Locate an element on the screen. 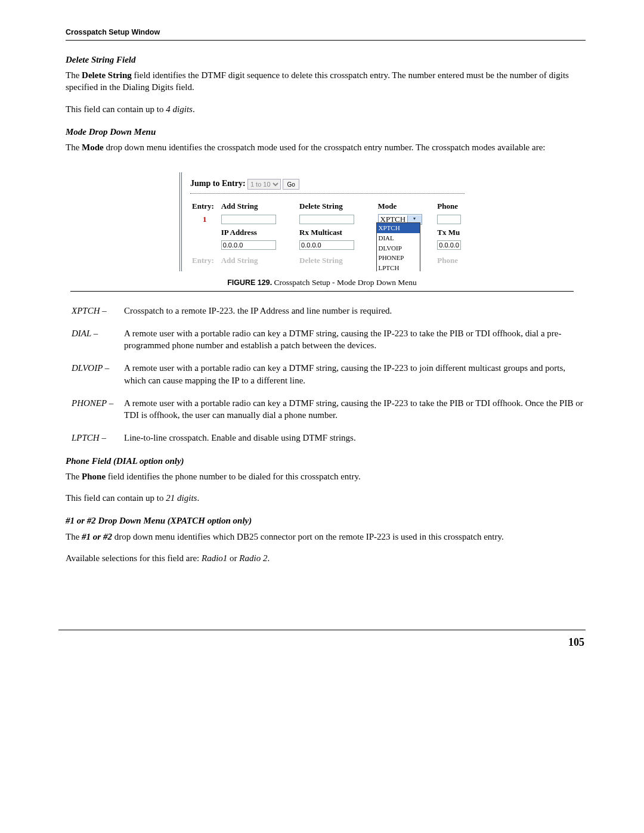 Image resolution: width=644 pixels, height=833 pixels. divider is located at coordinates (327, 193).